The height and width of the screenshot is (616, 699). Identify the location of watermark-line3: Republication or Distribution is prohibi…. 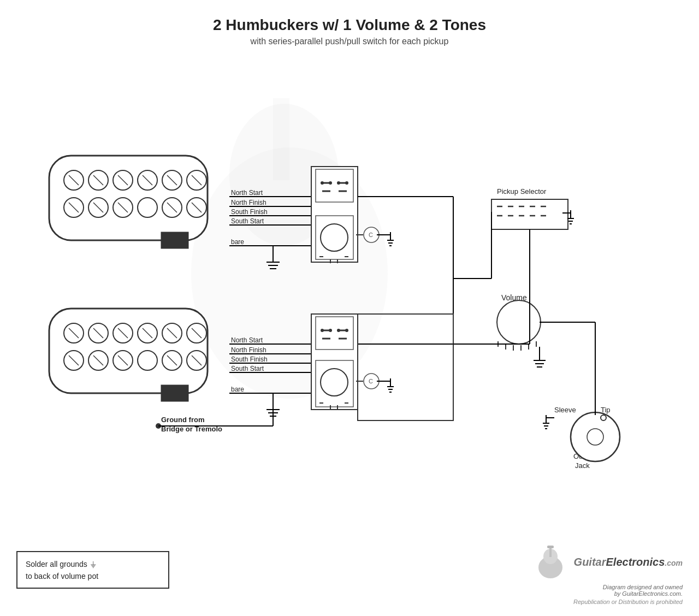
(607, 602).